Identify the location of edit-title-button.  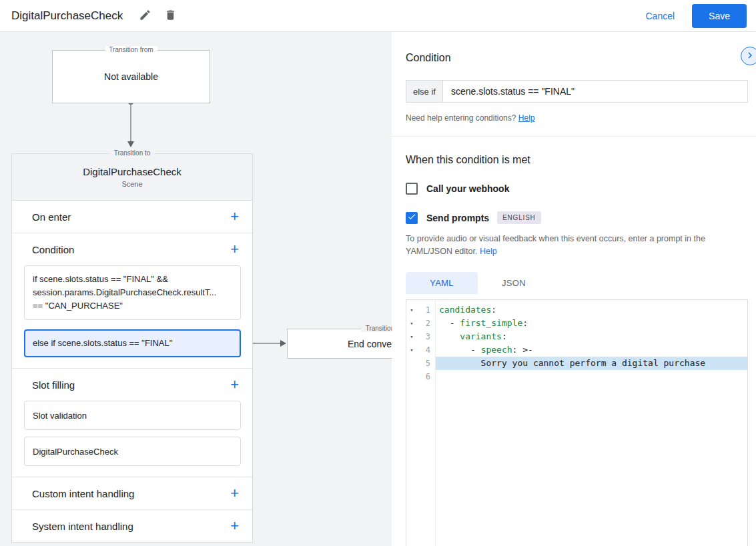
(145, 16).